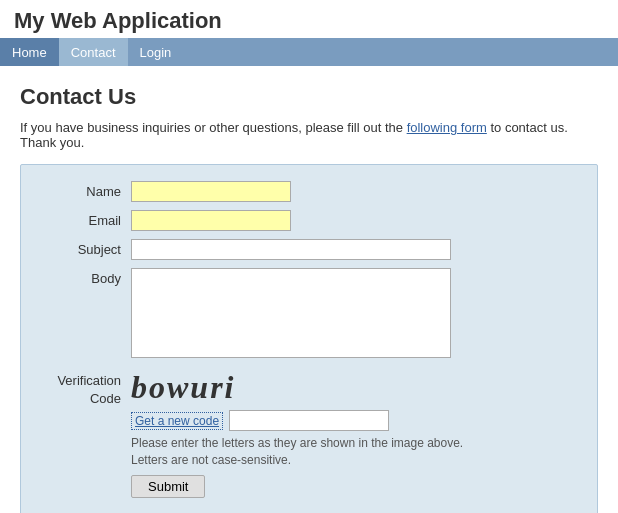  I want to click on intro-text: If you have business inquiries or other …, so click(309, 135).